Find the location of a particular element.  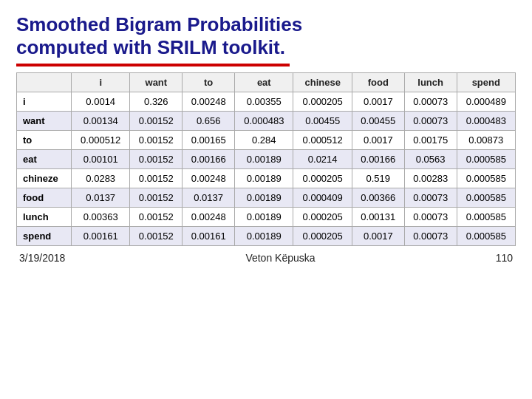

slide-title: Smoothed Bigram Probabilities computed w… is located at coordinates (266, 36).